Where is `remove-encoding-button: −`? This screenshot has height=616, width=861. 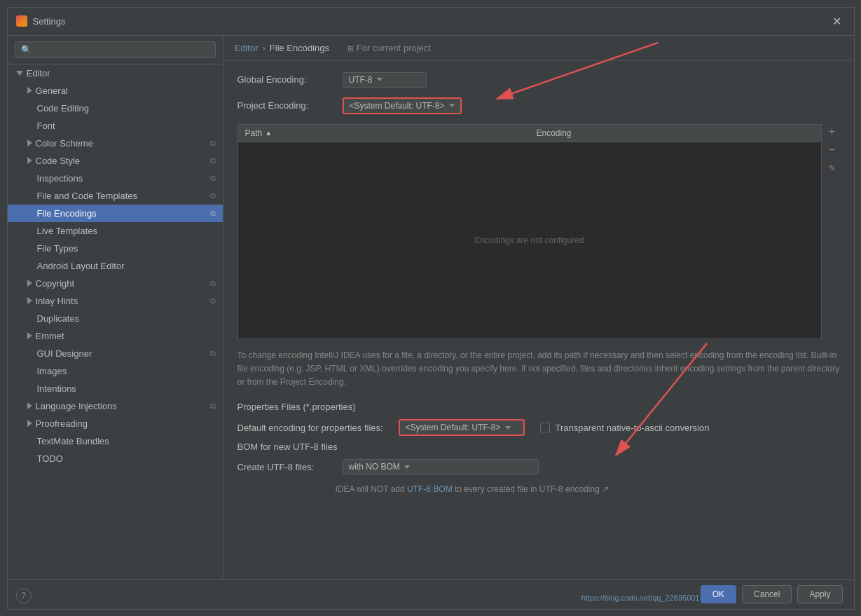
remove-encoding-button: − is located at coordinates (832, 150).